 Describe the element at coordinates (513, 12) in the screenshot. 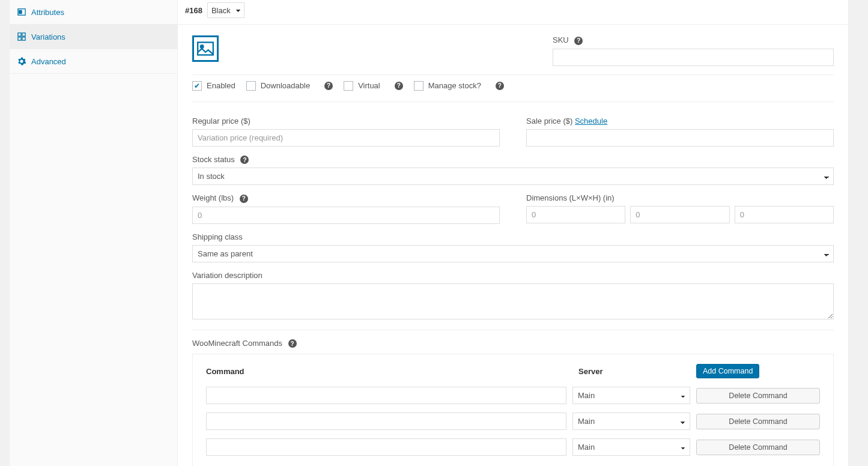

I see `variation-header: #168 Black` at that location.